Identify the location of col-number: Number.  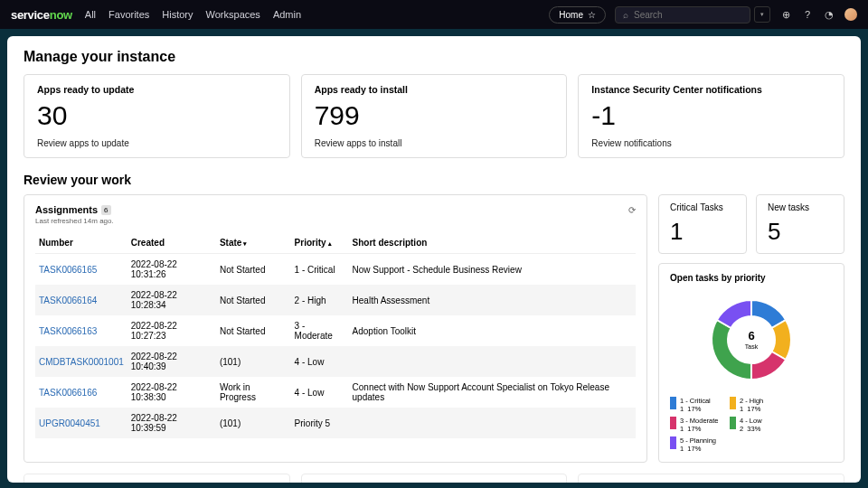
(81, 243).